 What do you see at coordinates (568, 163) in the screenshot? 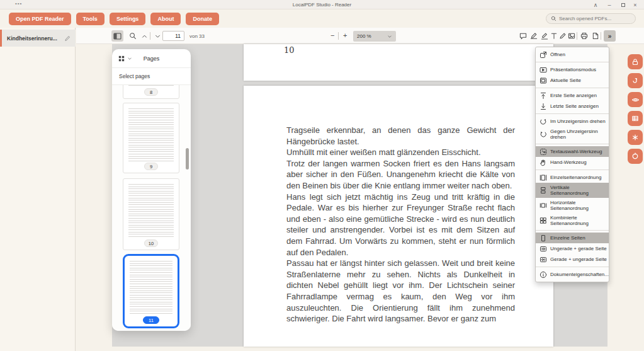
I see `menu-item-label: Hand-Werkzeug` at bounding box center [568, 163].